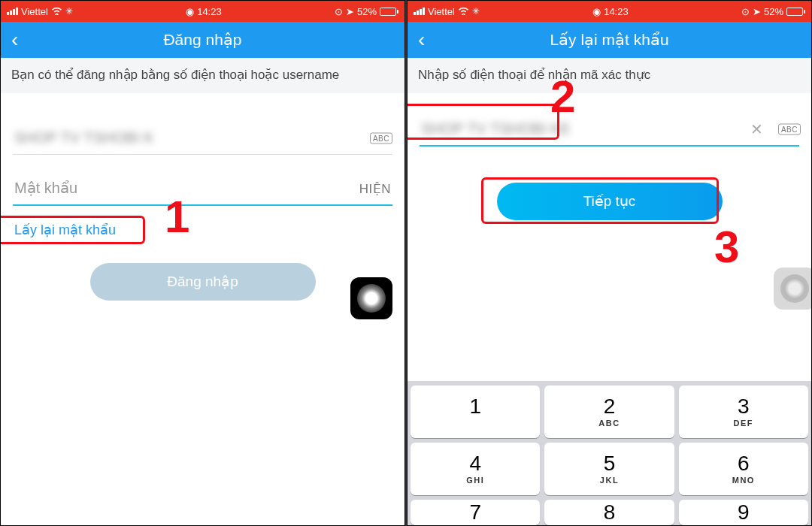 The height and width of the screenshot is (526, 812). Describe the element at coordinates (65, 230) in the screenshot. I see `forgot-password-link: Lấy lại mật khẩu` at that location.